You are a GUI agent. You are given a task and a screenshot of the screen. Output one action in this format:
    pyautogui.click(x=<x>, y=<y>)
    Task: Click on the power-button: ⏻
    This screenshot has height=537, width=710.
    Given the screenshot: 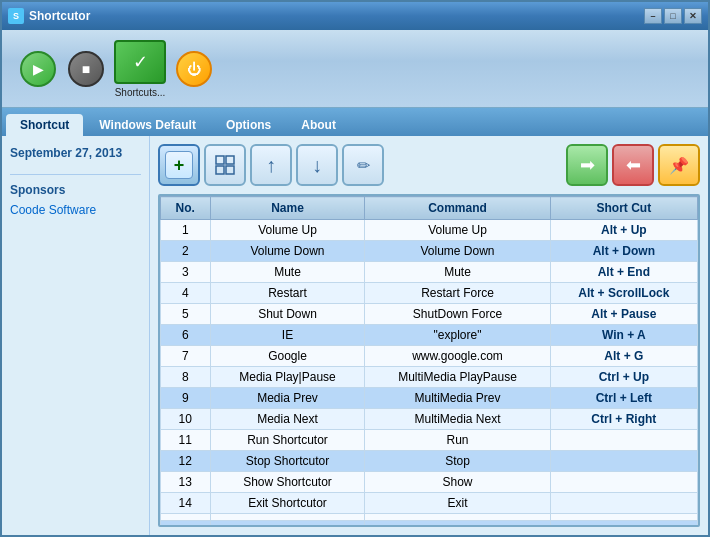 What is the action you would take?
    pyautogui.click(x=194, y=69)
    